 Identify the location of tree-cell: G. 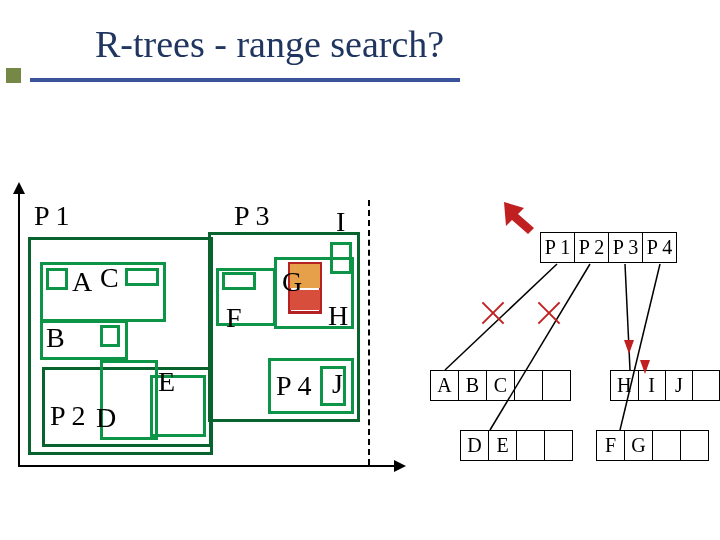
(639, 446).